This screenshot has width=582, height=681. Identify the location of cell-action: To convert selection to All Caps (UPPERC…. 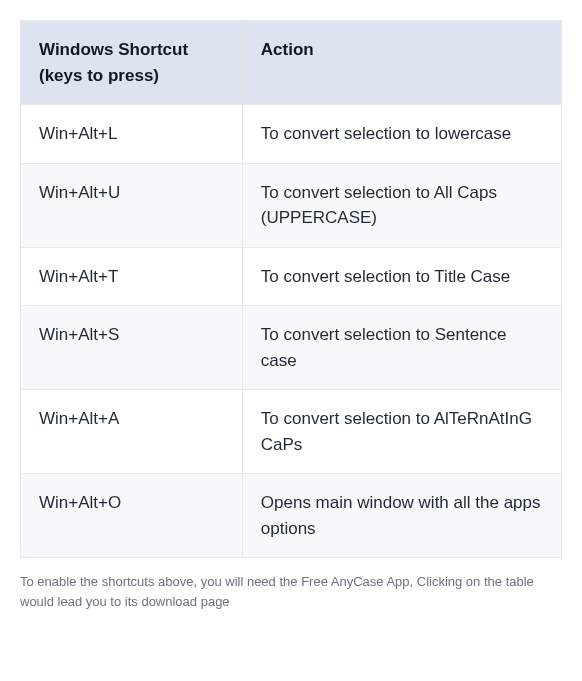
(402, 205).